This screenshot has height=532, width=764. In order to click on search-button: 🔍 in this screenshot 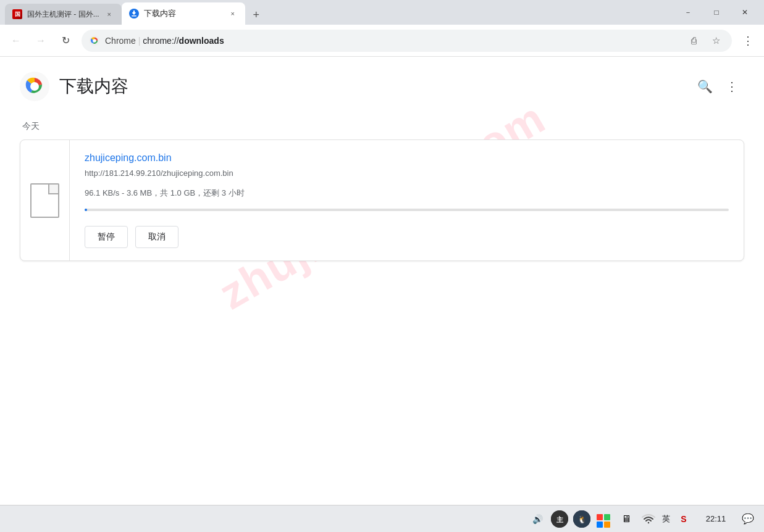, I will do `click(705, 86)`.